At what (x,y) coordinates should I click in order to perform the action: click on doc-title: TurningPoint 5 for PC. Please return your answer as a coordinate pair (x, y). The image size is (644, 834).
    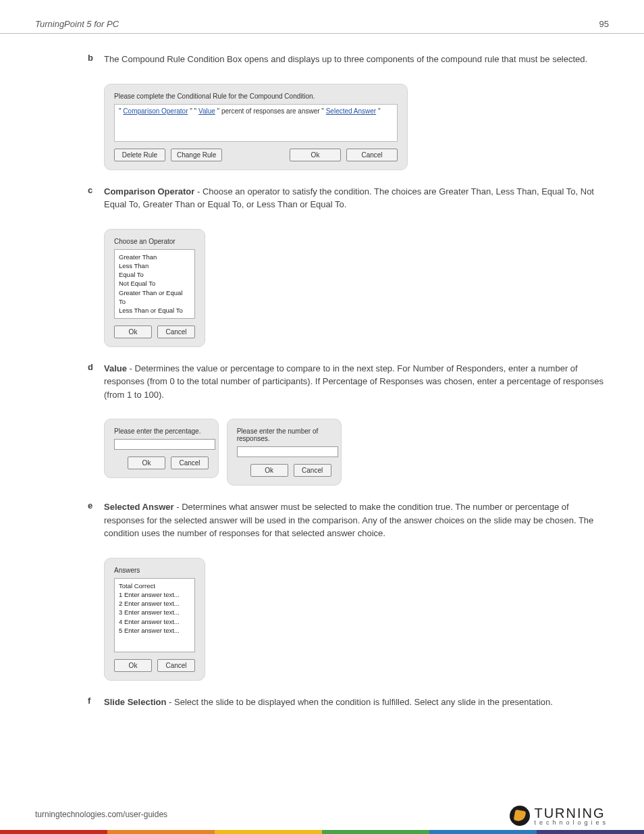
    Looking at the image, I should click on (77, 24).